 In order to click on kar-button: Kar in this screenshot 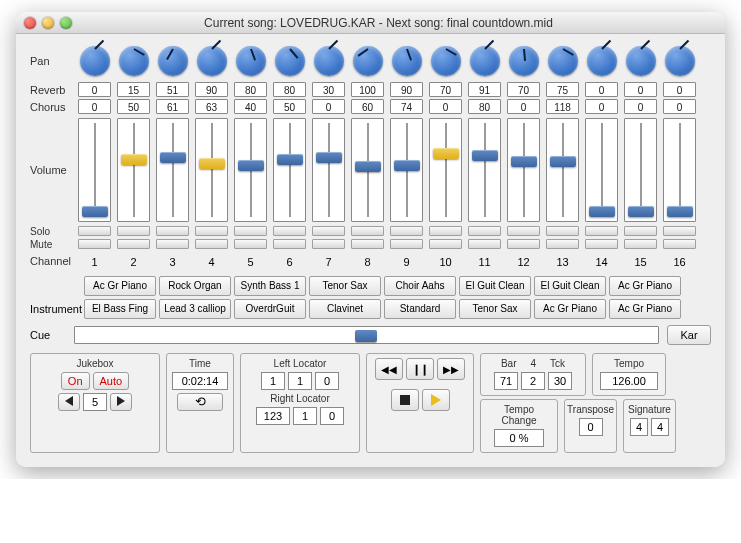, I will do `click(689, 335)`.